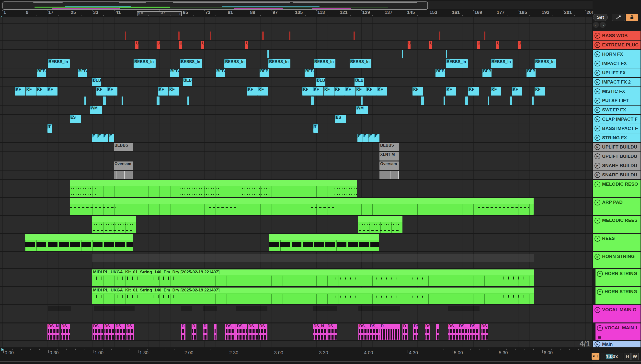 Image resolution: width=641 pixels, height=364 pixels. I want to click on track-header-horn-string: ≡HORN STRING, so click(617, 260).